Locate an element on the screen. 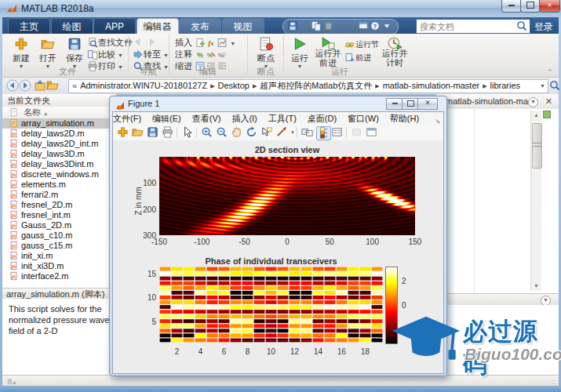  scrollbar-thumb is located at coordinates (537, 146).